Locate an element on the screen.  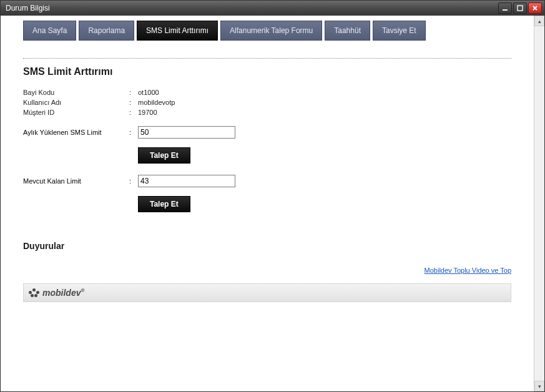
request-button-row-2: Talep Et is located at coordinates (325, 204).